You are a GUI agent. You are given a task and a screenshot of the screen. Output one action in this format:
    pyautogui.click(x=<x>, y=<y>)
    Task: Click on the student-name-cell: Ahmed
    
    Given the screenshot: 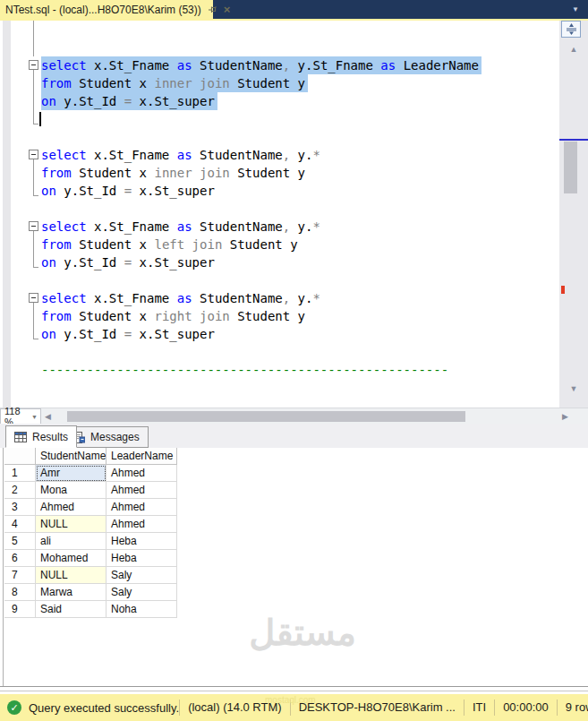 What is the action you would take?
    pyautogui.click(x=72, y=507)
    